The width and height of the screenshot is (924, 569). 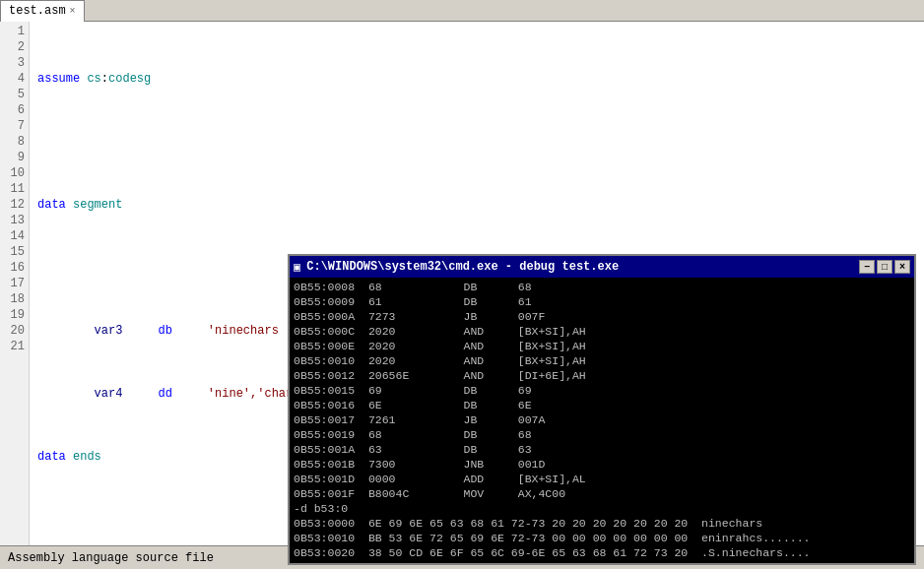 I want to click on cmd-line-13: 0B55:001B 7300 JNB 001D, so click(x=602, y=465).